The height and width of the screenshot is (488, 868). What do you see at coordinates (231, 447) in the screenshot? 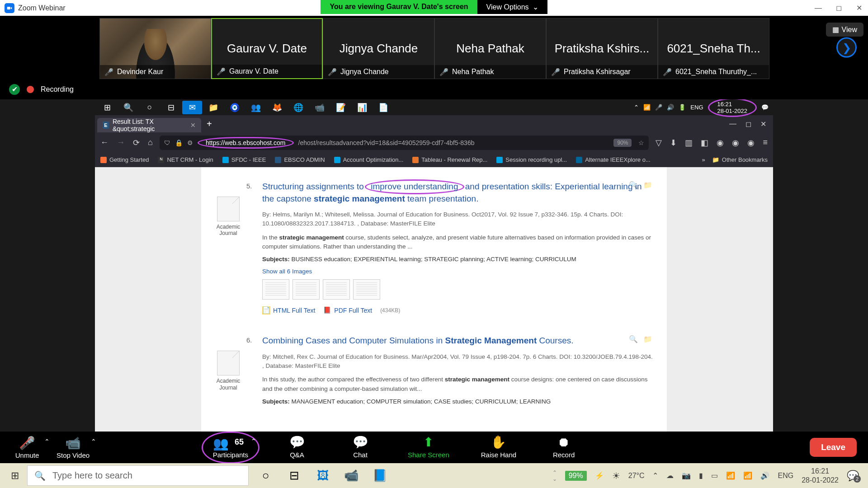
I see `participants-button: 👥65 Participants ⌃` at bounding box center [231, 447].